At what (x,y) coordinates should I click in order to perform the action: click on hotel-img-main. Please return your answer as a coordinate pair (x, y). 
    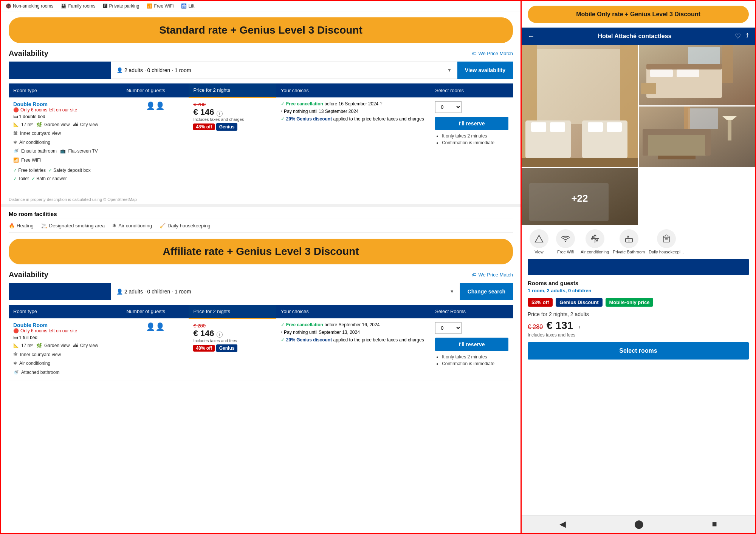
    Looking at the image, I should click on (580, 106).